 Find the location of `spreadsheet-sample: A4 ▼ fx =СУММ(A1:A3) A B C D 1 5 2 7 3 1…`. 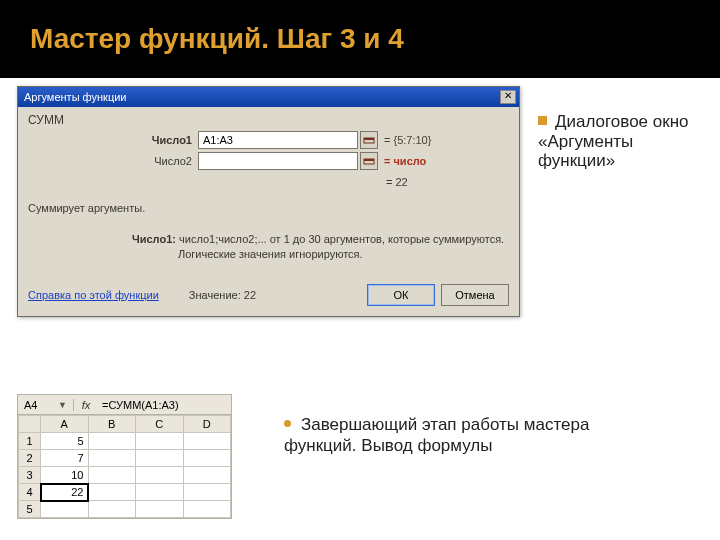

spreadsheet-sample: A4 ▼ fx =СУММ(A1:A3) A B C D 1 5 2 7 3 1… is located at coordinates (124, 456).